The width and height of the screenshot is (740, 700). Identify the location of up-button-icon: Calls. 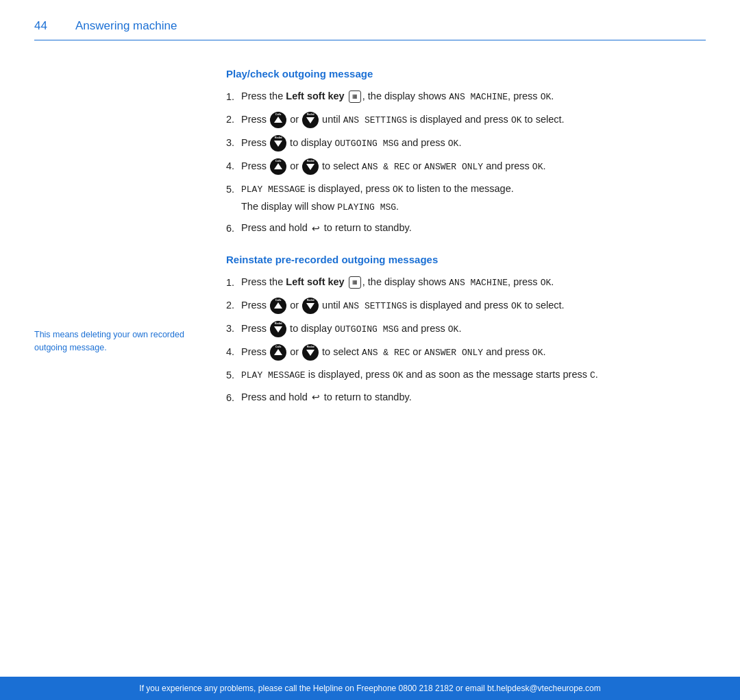
(278, 120).